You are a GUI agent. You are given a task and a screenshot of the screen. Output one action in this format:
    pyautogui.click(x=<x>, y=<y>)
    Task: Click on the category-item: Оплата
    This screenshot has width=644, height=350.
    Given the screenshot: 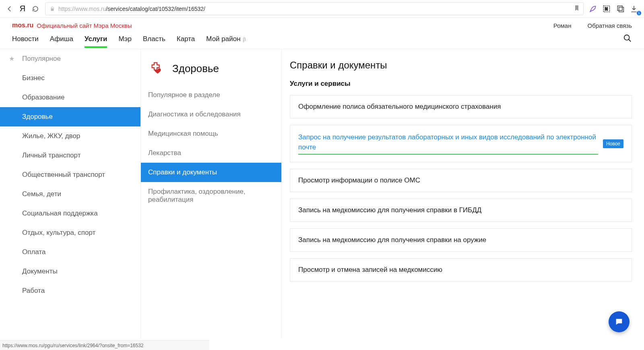 What is the action you would take?
    pyautogui.click(x=70, y=252)
    